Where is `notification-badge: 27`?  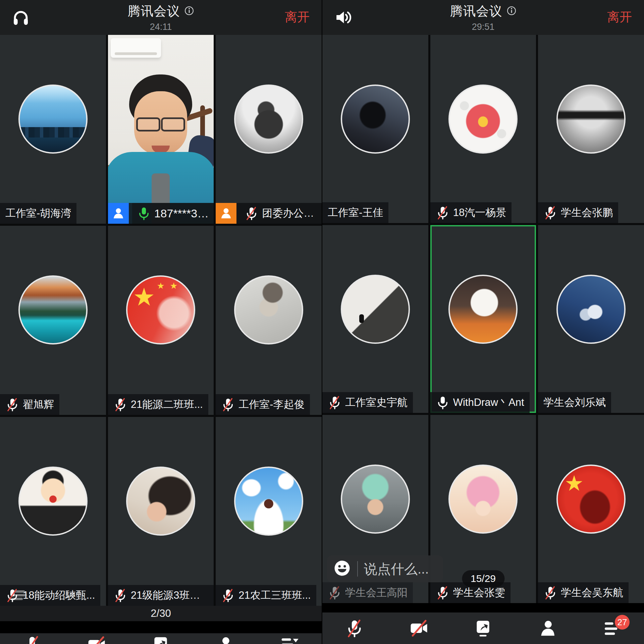 notification-badge: 27 is located at coordinates (622, 622).